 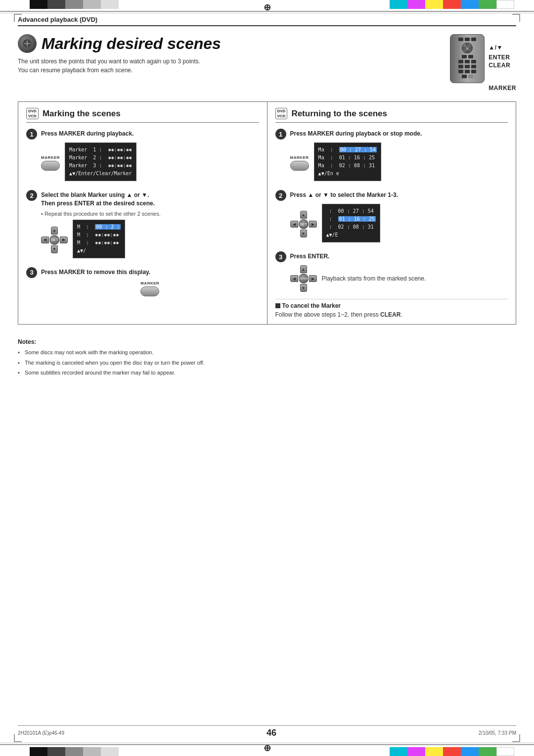 I want to click on notes-title: Notes:, so click(x=267, y=342).